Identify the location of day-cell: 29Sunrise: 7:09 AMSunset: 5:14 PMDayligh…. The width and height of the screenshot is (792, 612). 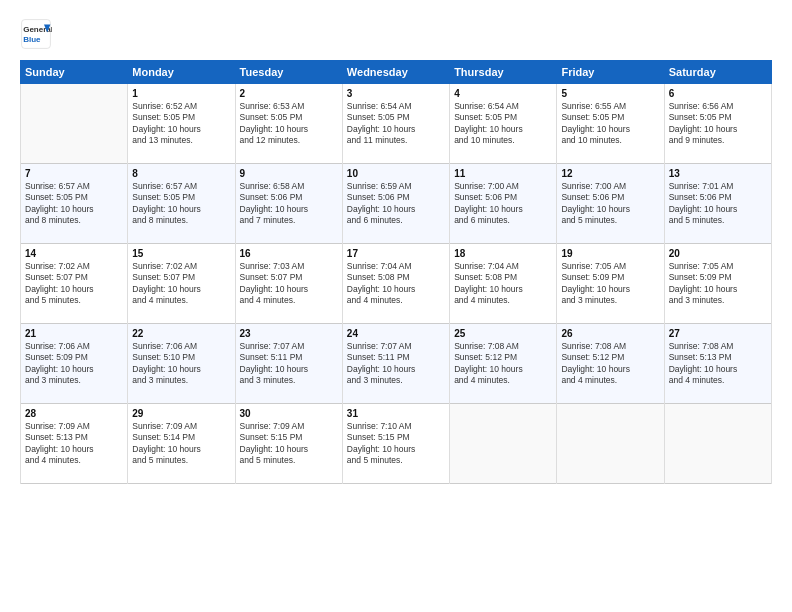
(182, 444).